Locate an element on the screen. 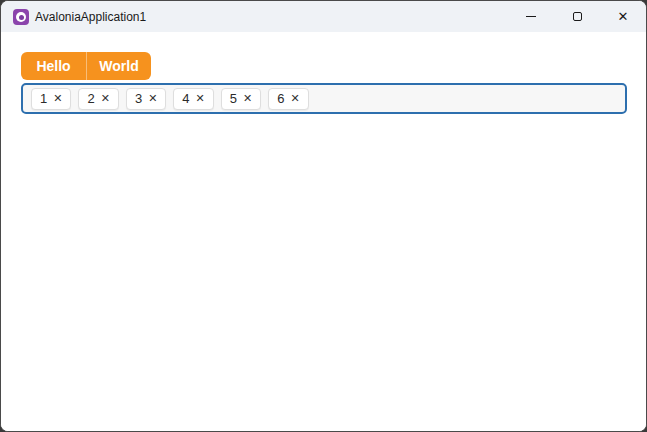  chip-2: 2 ✕ is located at coordinates (98, 99).